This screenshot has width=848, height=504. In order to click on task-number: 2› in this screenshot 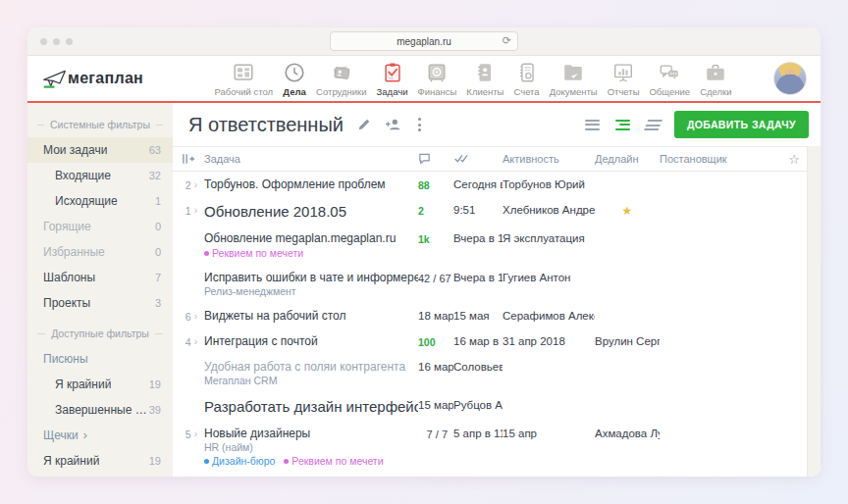, I will do `click(188, 184)`.